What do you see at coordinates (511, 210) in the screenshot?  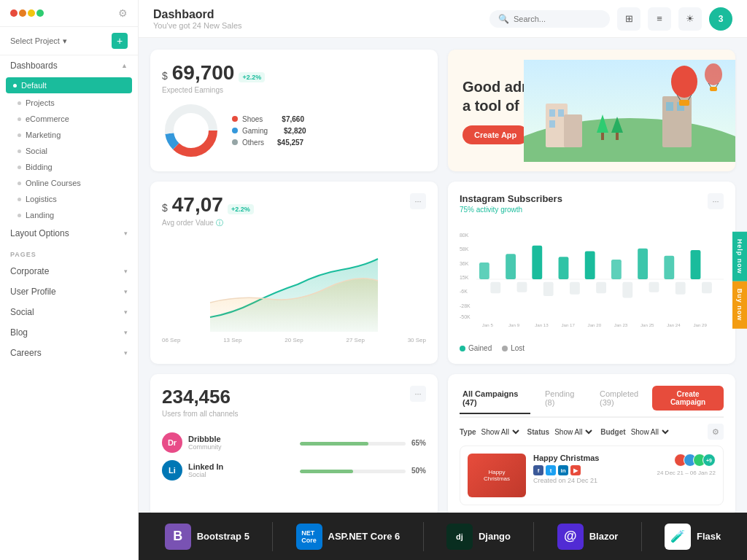 I see `instagram-subtitle: 75% activity growth` at bounding box center [511, 210].